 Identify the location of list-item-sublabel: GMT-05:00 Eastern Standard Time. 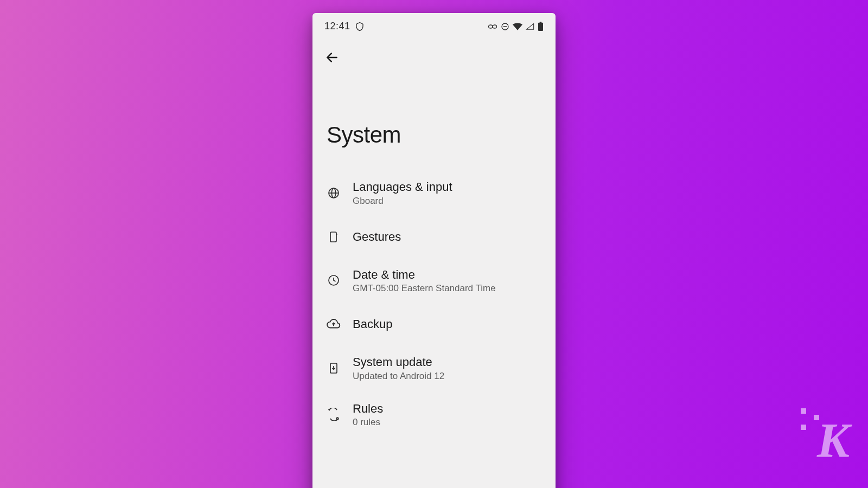
(424, 288).